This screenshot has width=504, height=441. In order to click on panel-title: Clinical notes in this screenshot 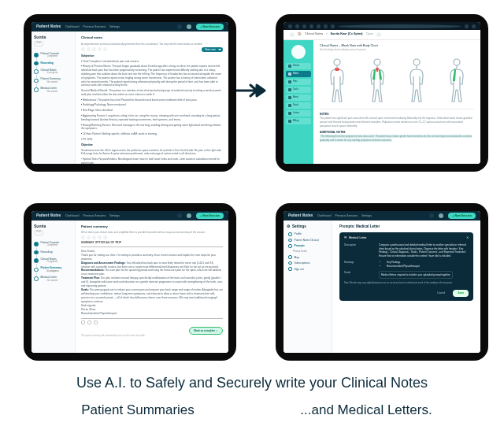, I will do `click(91, 38)`.